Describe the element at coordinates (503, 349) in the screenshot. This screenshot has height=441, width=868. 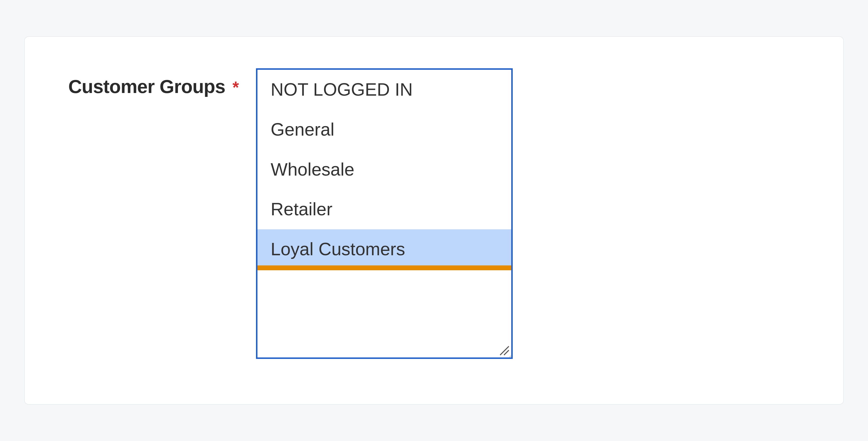
I see `resize-handle-icon` at that location.